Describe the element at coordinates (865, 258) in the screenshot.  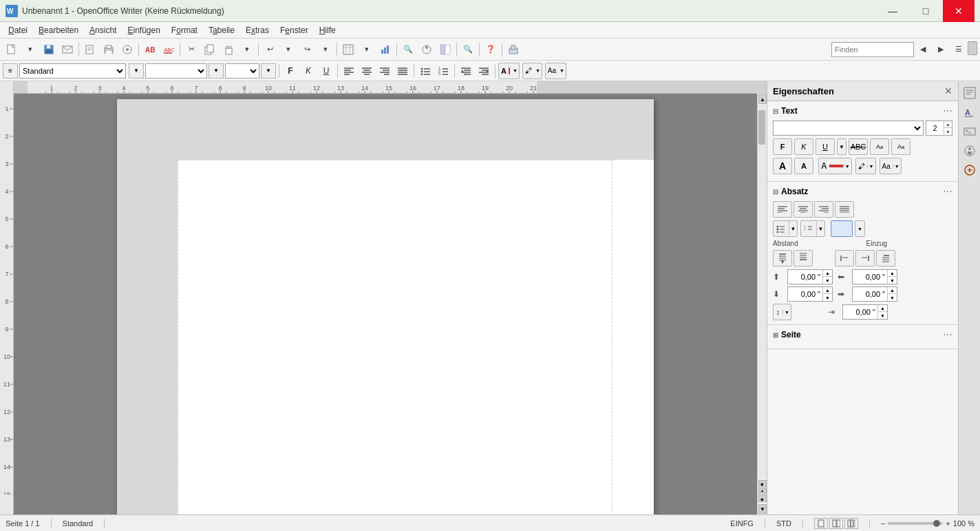
I see `indent-right-button` at that location.